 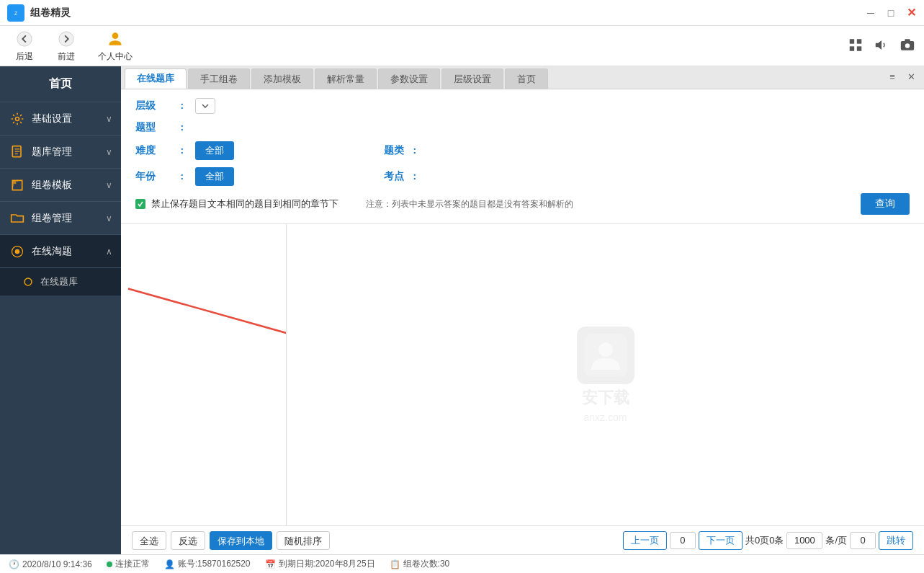 What do you see at coordinates (153, 151) in the screenshot?
I see `difficulty-label: 难度` at bounding box center [153, 151].